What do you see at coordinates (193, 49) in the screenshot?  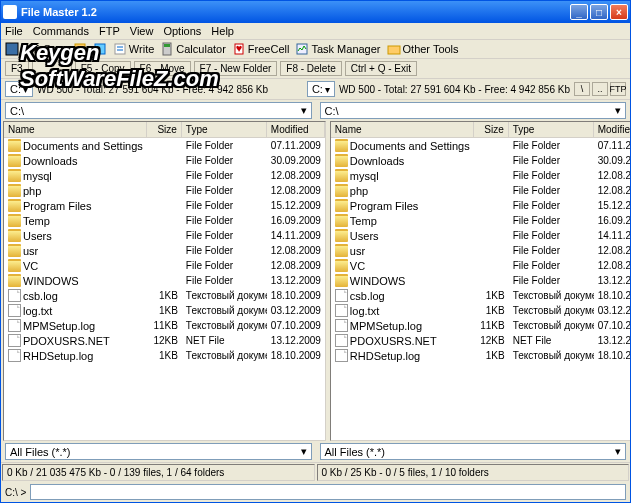 I see `tool-calculator: Calculator` at bounding box center [193, 49].